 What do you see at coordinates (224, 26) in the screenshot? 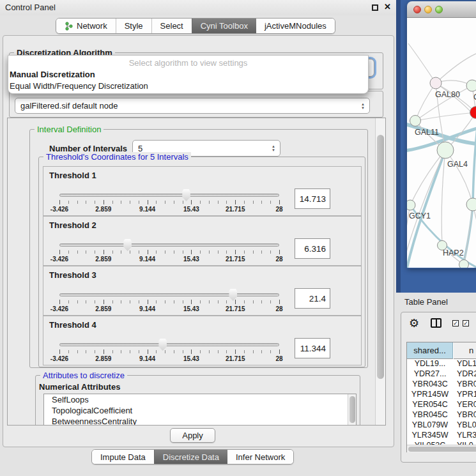
I see `tab-cyni-toolbox-label: Cyni Toolbox` at bounding box center [224, 26].